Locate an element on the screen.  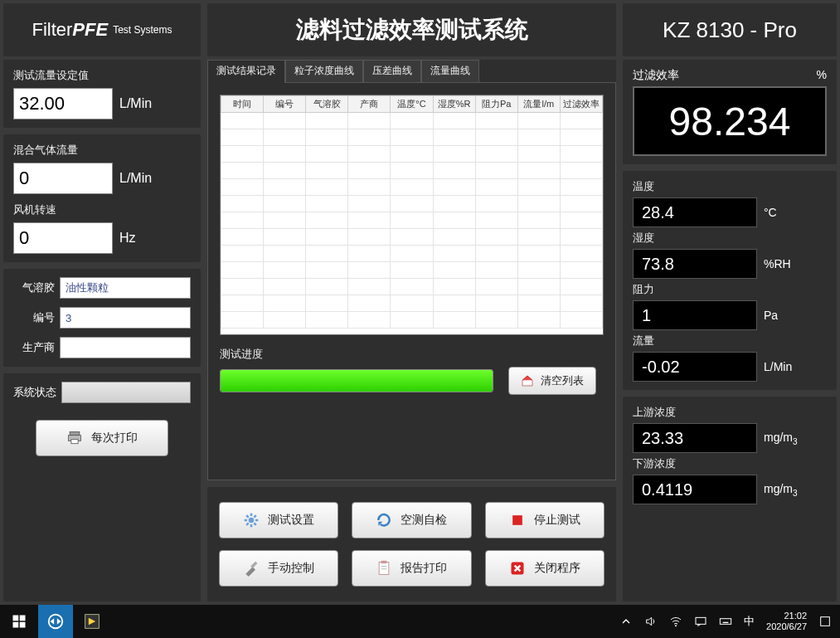
fan-speed-unit: Hz is located at coordinates (128, 238).